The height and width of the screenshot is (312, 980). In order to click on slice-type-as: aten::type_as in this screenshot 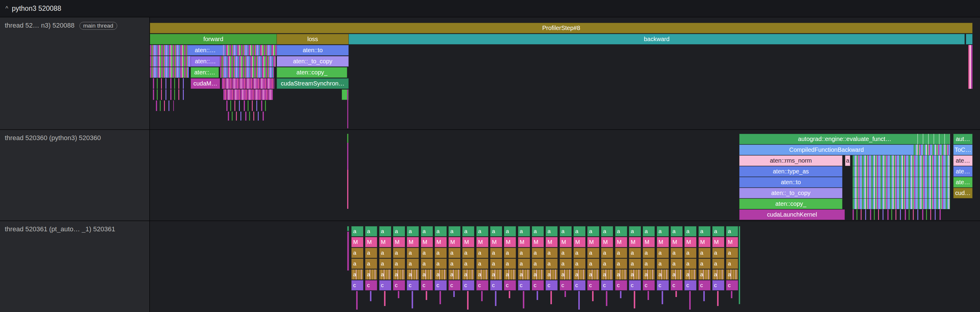, I will do `click(791, 171)`.